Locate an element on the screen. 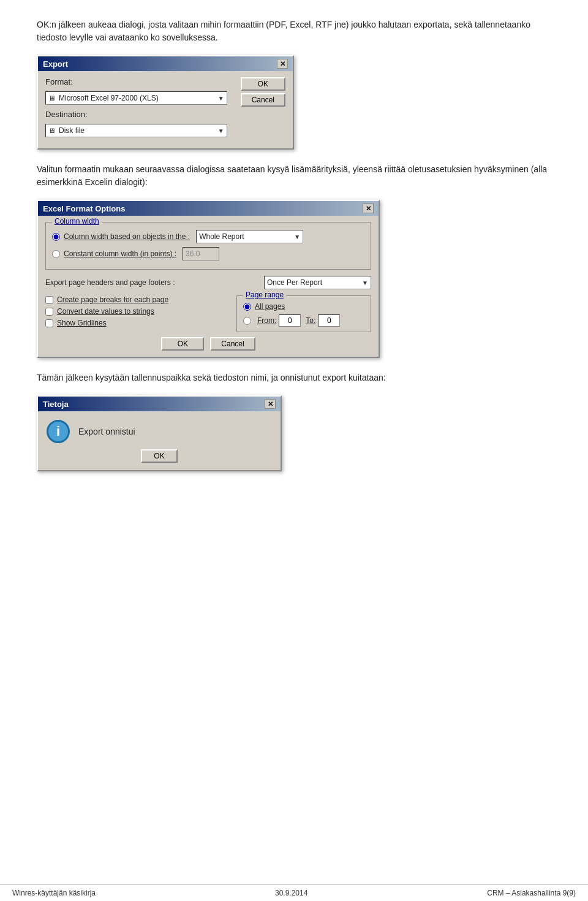 The width and height of the screenshot is (588, 901). export-buttons: OK Cancel is located at coordinates (263, 110).